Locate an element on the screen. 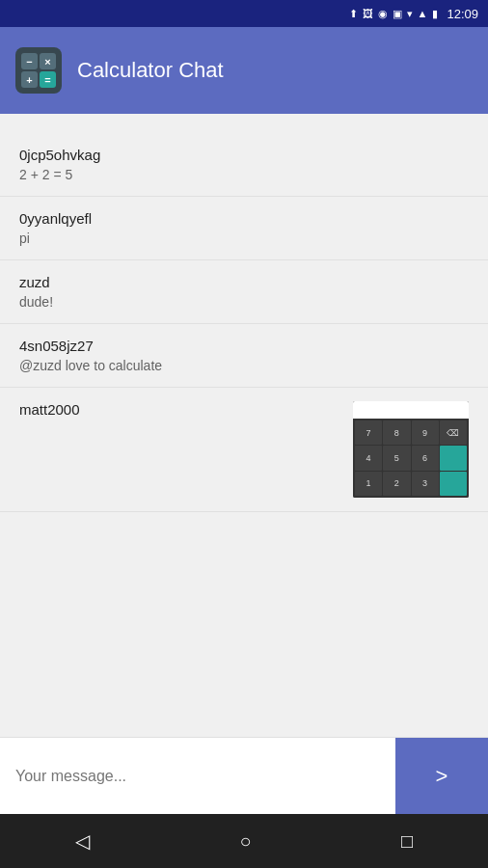 This screenshot has height=868, width=488. wifi-icon: ▾ is located at coordinates (410, 14).